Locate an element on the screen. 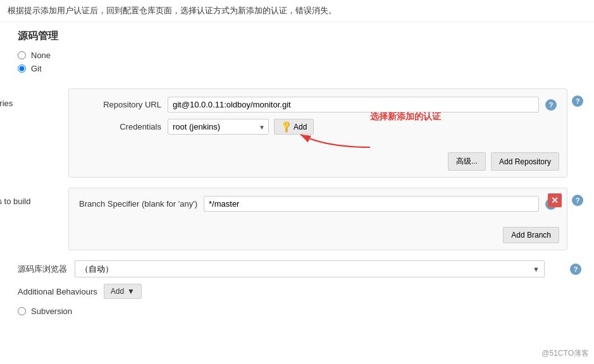 Image resolution: width=594 pixels, height=364 pixels. credentials-add-button: 🔑 Add is located at coordinates (294, 126).